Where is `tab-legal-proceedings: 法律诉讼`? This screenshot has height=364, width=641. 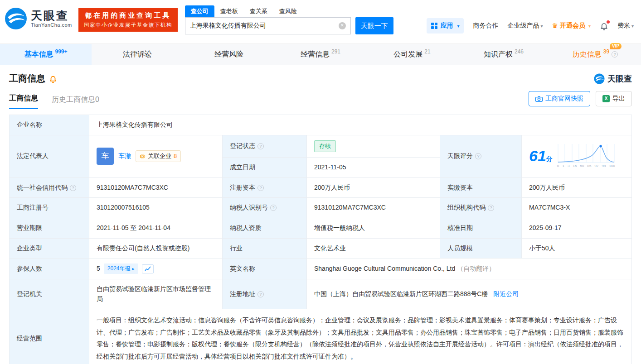
tab-legal-proceedings: 法律诉讼 is located at coordinates (137, 54).